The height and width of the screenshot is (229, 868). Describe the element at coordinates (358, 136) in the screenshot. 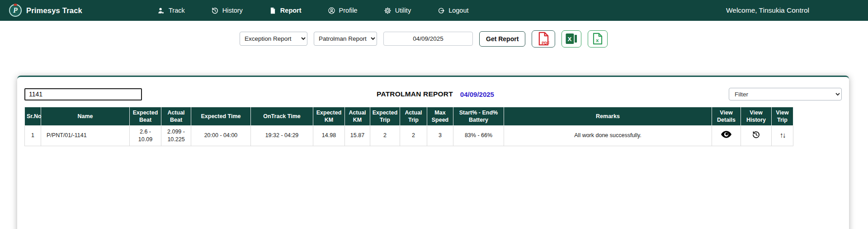

I see `cell-actual-km: 15.87` at that location.